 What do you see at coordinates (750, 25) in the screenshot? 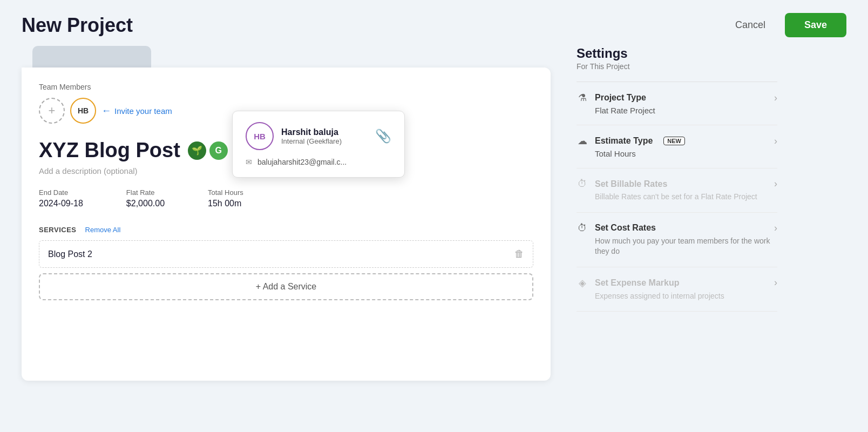
I see `cancel-button: Cancel` at bounding box center [750, 25].